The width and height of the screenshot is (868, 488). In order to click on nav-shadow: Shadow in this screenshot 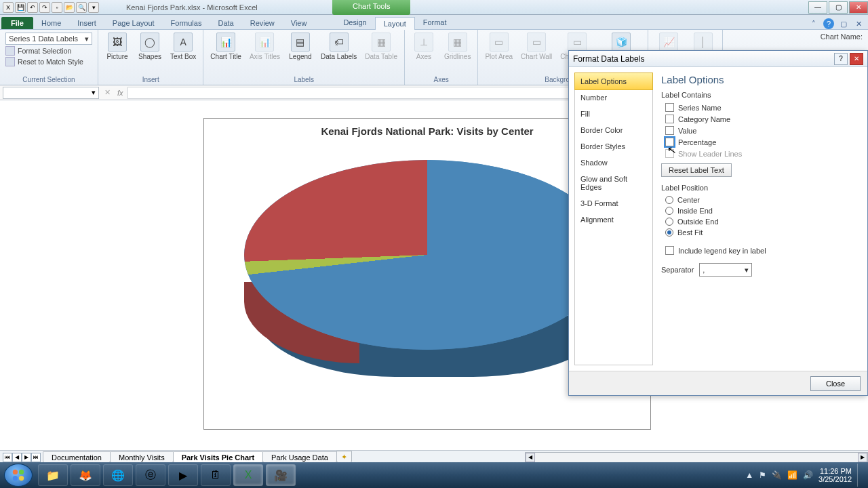, I will do `click(614, 163)`.